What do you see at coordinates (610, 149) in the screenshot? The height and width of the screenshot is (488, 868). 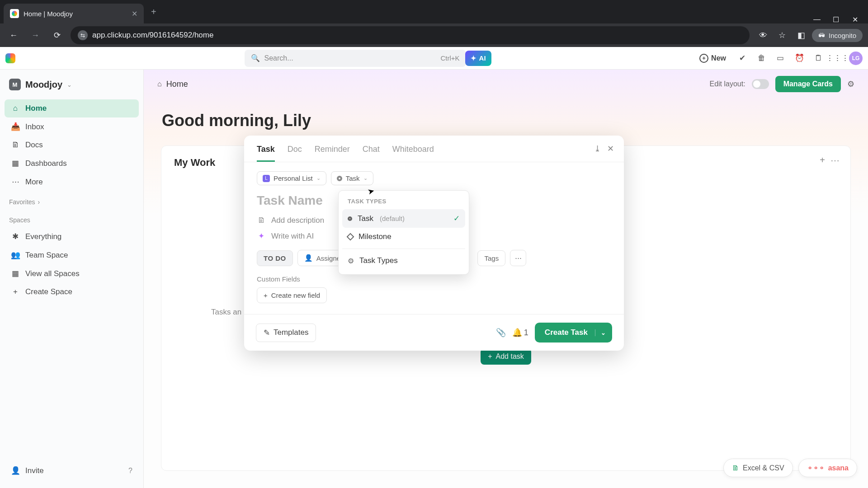 I see `close-modal-icon: ✕` at bounding box center [610, 149].